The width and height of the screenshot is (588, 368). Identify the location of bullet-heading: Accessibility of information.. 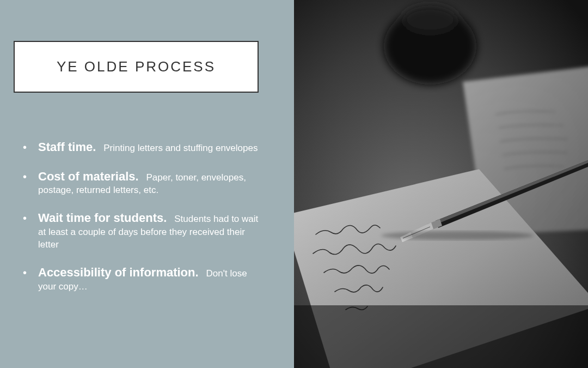
(119, 273).